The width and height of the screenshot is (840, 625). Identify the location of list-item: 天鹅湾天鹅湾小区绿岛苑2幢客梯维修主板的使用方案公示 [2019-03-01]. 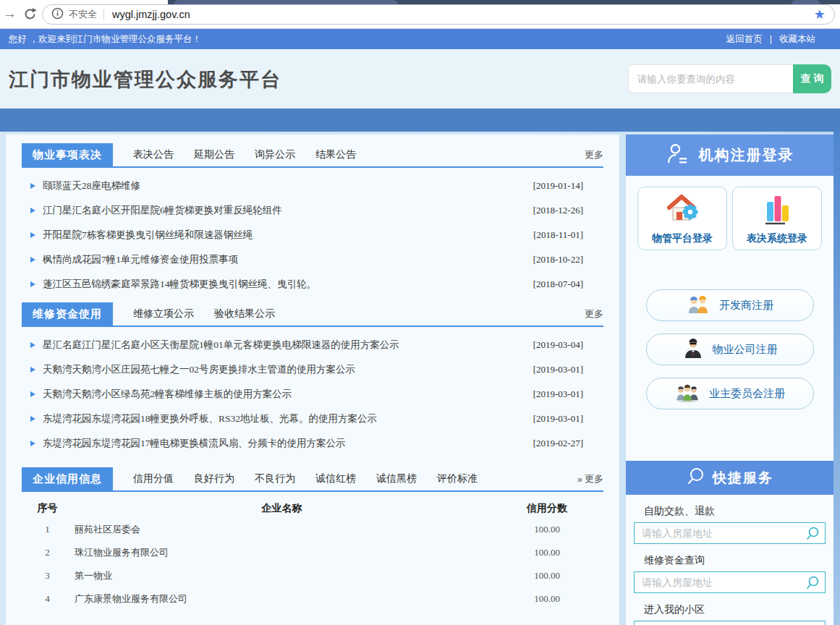
(313, 394).